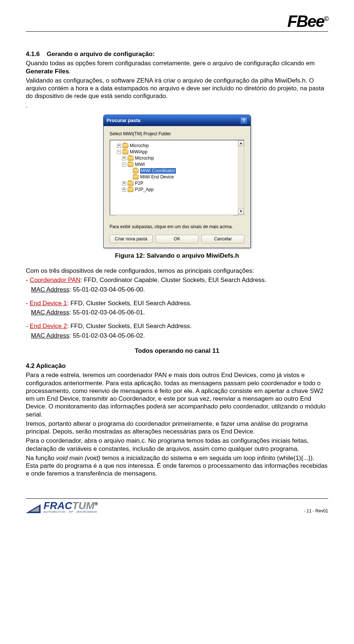  I want to click on ed2-rest: : FFD, Cluster Sockets, EUI Search Addre…, so click(129, 326).